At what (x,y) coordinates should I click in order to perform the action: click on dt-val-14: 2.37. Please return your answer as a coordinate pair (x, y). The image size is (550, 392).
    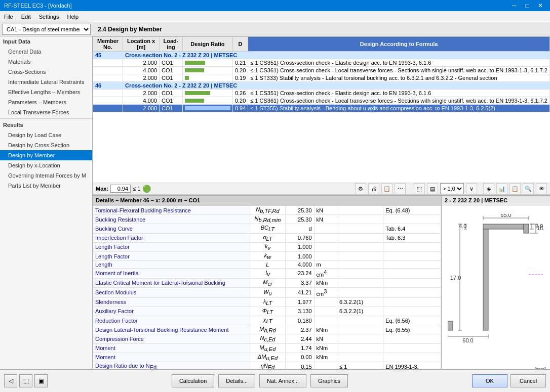
    Looking at the image, I should click on (300, 330).